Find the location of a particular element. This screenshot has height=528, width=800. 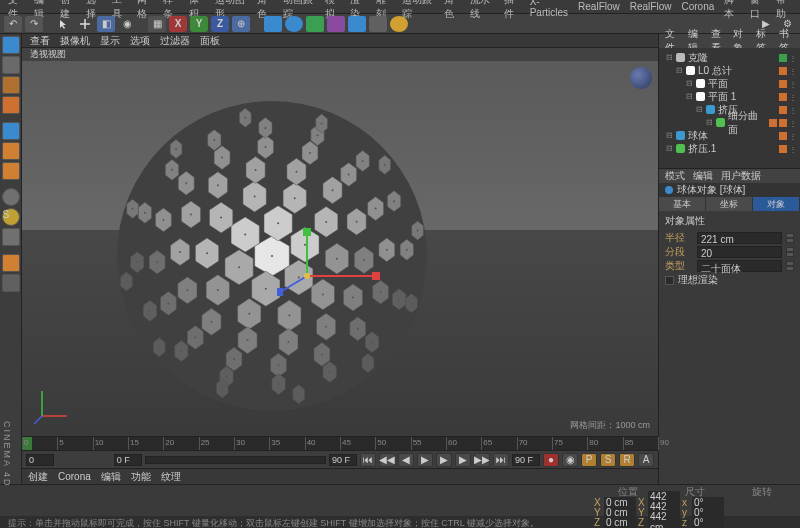

goto-end: ⏭ is located at coordinates (501, 460).